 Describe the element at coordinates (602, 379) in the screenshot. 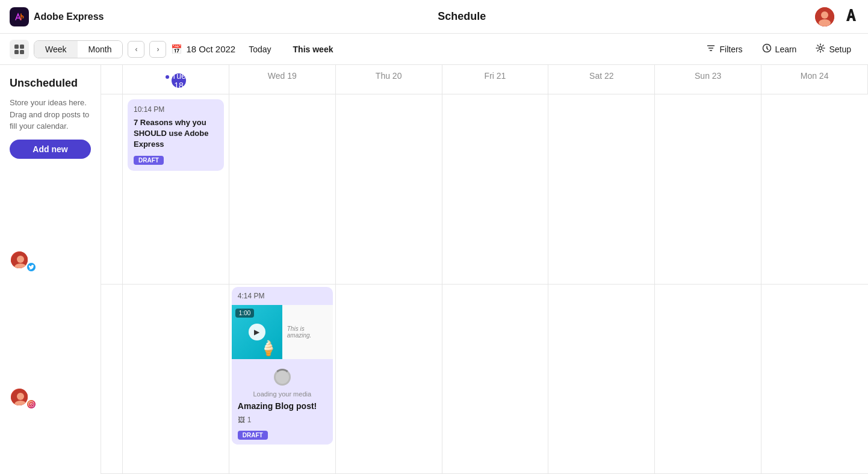

I see `cell-sat22-row2` at that location.